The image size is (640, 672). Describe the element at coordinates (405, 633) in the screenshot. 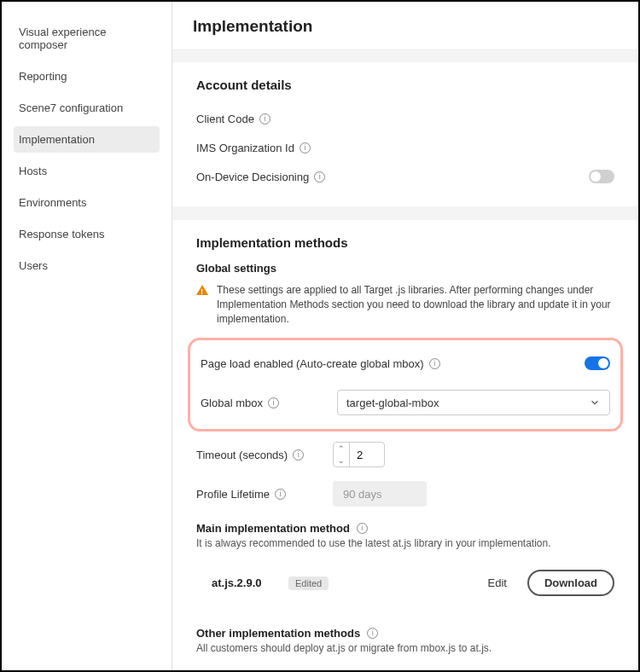

I see `other-impl-header: Other implementation methods` at that location.